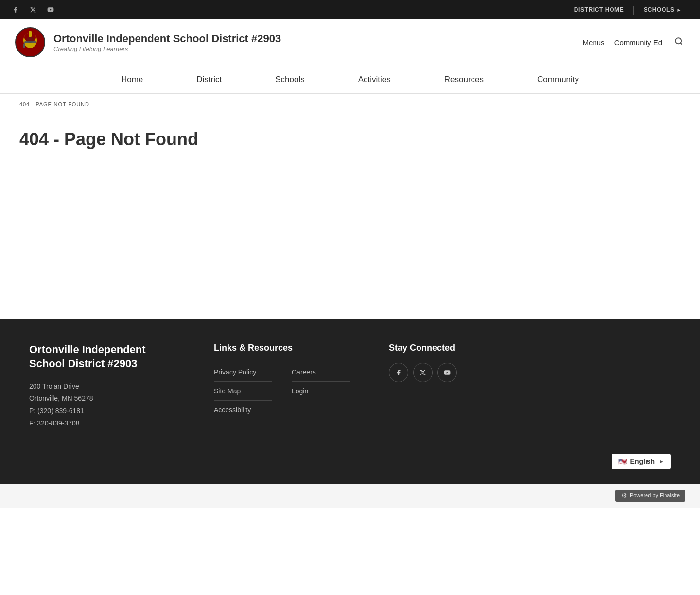 The width and height of the screenshot is (700, 595). What do you see at coordinates (423, 373) in the screenshot?
I see `footer-twitter-link` at bounding box center [423, 373].